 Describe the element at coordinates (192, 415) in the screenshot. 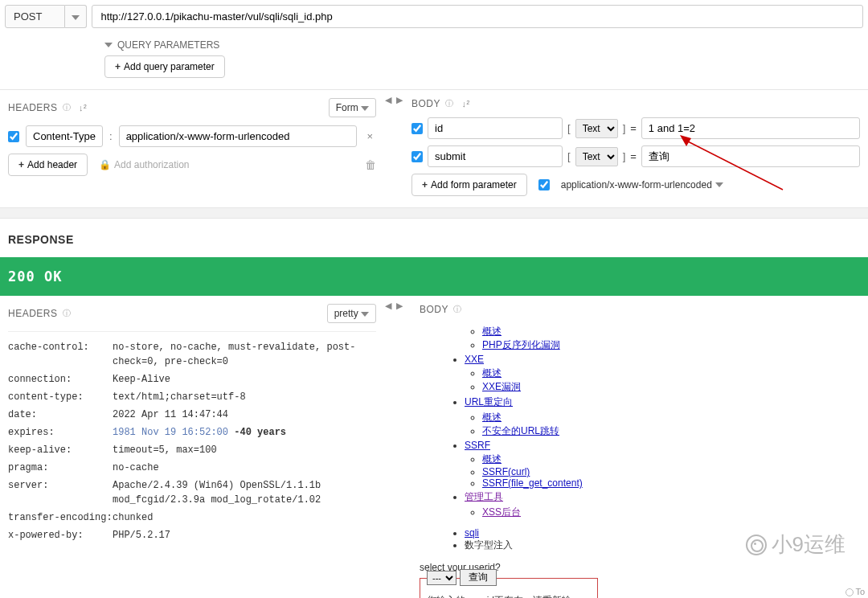

I see `response-header-row: date:2022 Apr 11 14:47:44` at that location.